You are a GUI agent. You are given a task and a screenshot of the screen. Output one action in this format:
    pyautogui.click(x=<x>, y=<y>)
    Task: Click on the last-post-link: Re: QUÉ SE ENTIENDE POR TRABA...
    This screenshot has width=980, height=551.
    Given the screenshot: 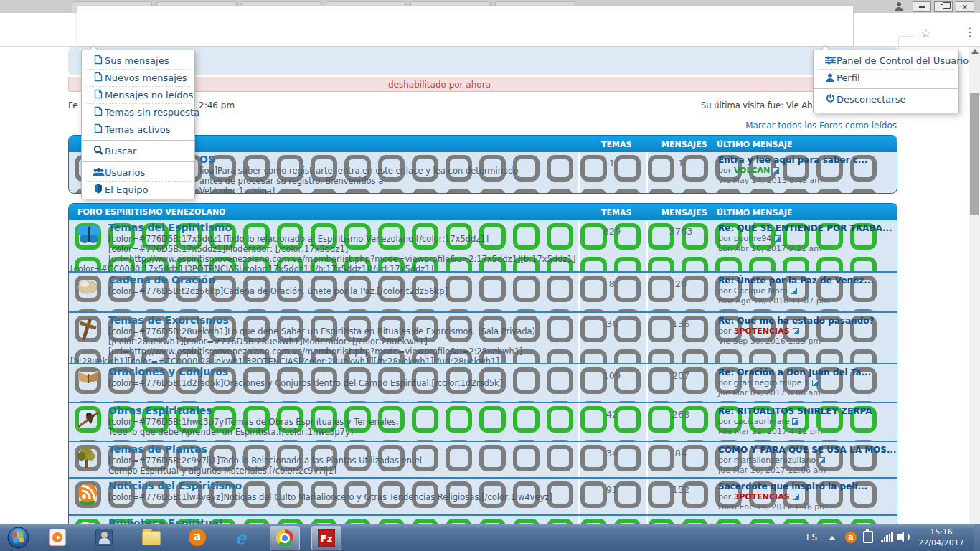 What is the action you would take?
    pyautogui.click(x=808, y=228)
    